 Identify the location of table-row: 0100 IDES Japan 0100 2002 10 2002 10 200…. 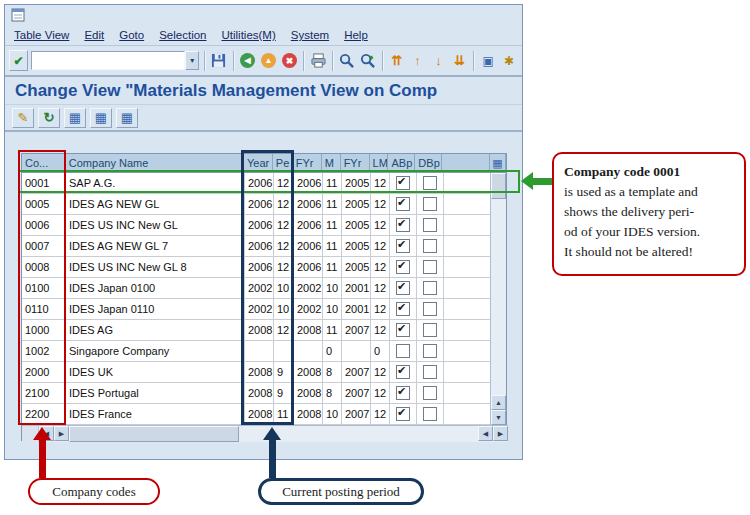
(264, 288).